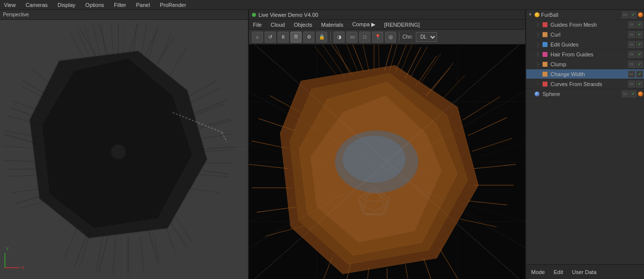 This screenshot has height=279, width=644. I want to click on lv-menu-compa: Compa ▶, so click(363, 25).